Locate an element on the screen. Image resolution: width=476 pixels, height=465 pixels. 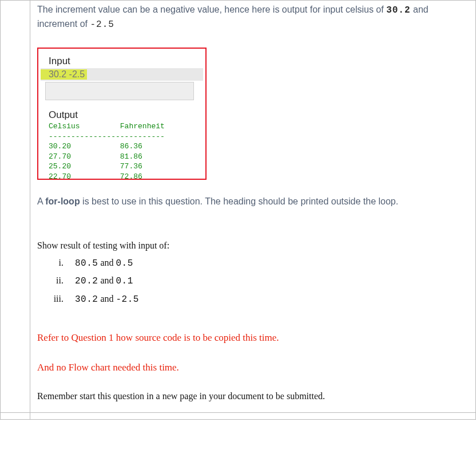
output-label: Output is located at coordinates (123, 115).